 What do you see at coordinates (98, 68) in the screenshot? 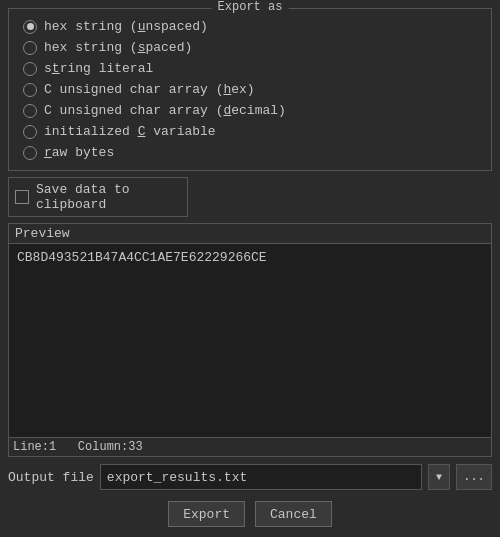
I see `radio-label-string-literal: string literal` at bounding box center [98, 68].